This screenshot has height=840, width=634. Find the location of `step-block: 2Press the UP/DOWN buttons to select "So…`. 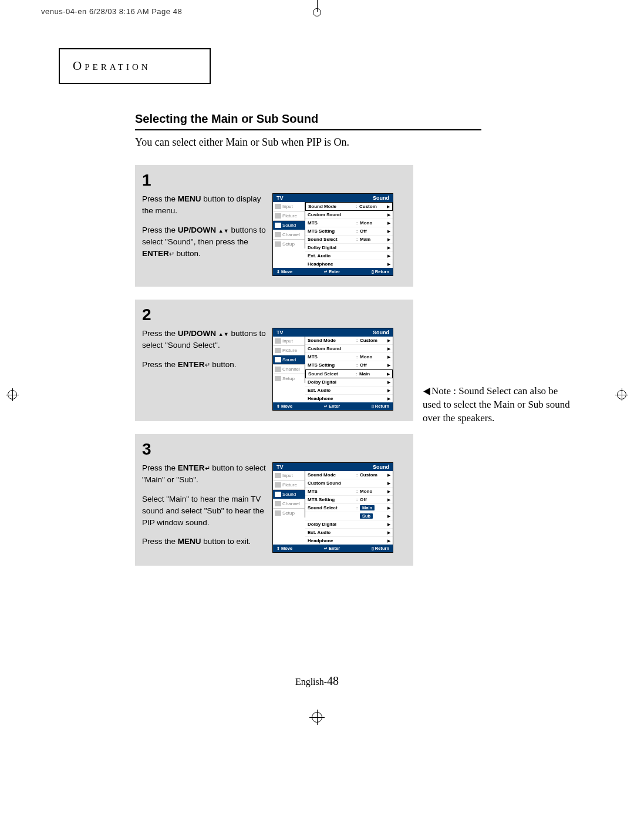

step-block: 2Press the UP/DOWN buttons to select "So… is located at coordinates (274, 361).